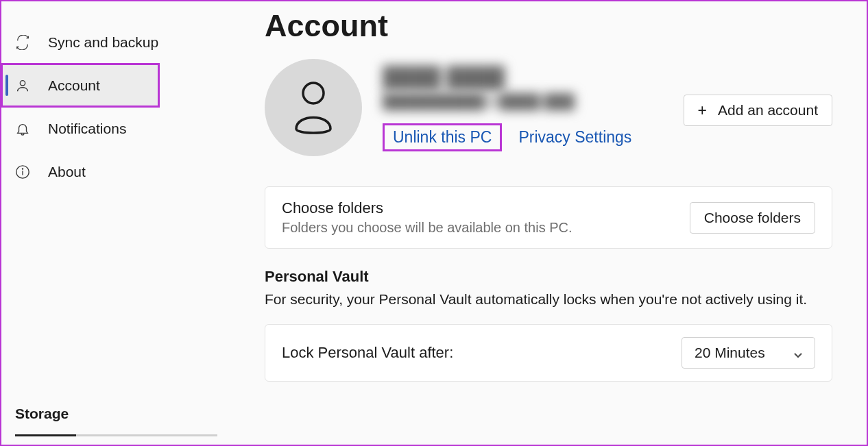 The width and height of the screenshot is (868, 446). I want to click on sidebar-footer: Storage, so click(112, 425).